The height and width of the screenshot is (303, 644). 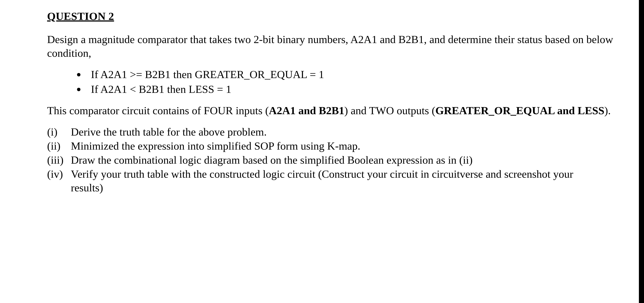 What do you see at coordinates (338, 111) in the screenshot?
I see `io-description: This comparator circuit contains of FOUR…` at bounding box center [338, 111].